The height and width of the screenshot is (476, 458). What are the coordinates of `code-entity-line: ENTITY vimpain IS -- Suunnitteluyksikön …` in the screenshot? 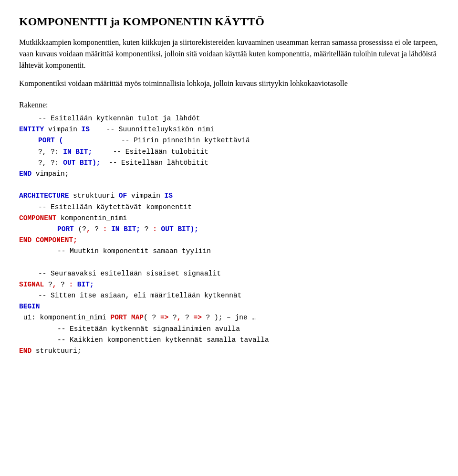 It's located at (229, 130).